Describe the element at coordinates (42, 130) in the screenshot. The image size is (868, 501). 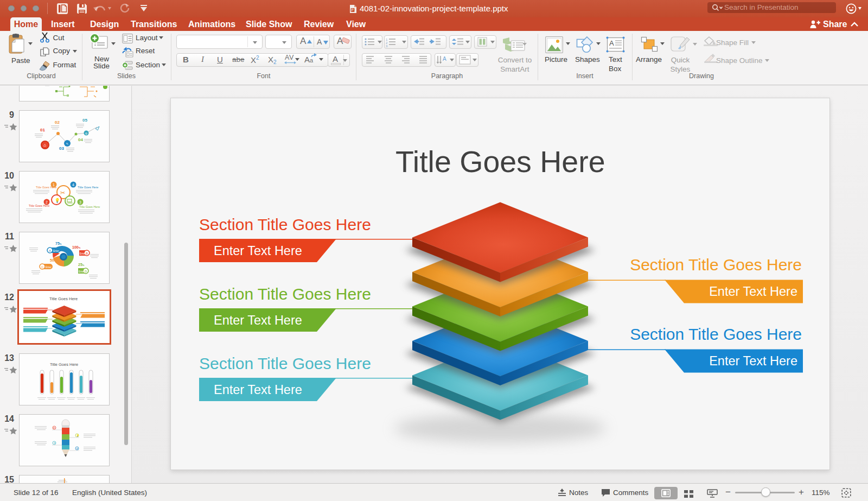
I see `svg-text: 01` at that location.